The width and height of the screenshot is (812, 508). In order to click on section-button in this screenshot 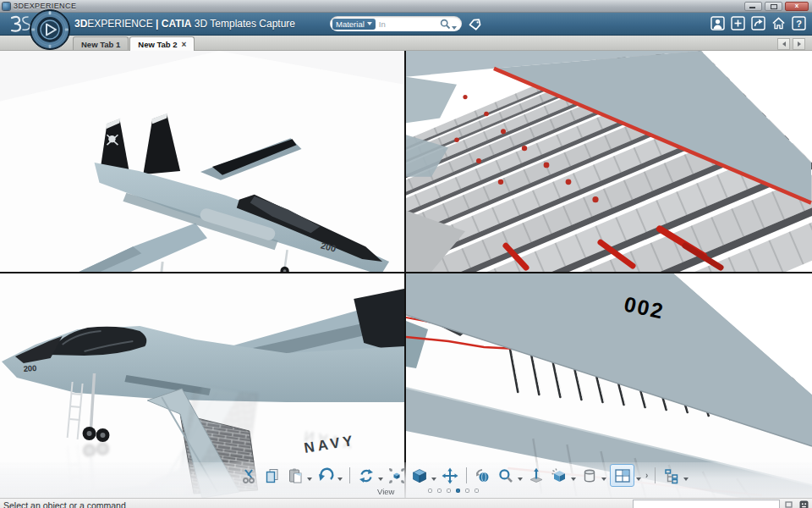, I will do `click(590, 476)`.